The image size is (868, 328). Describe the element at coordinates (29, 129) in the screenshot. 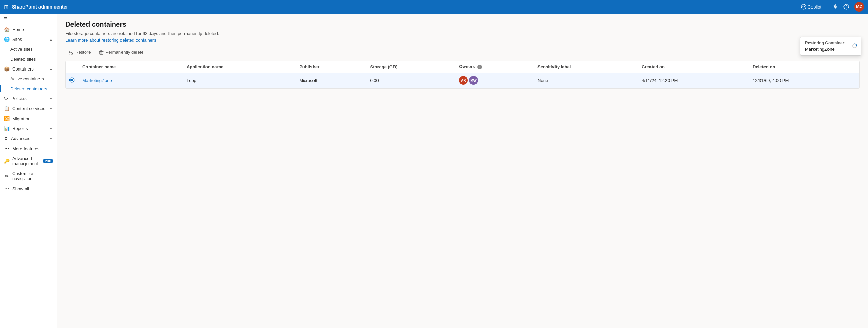

I see `sidebar-group-reports: 📊 Reports ▼` at that location.